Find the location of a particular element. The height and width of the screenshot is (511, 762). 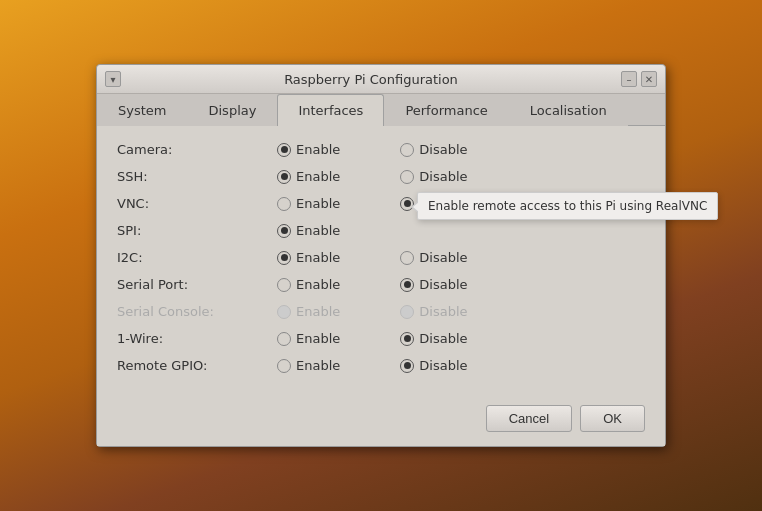

tooltip-text: Enable remote access to this Pi using Re… is located at coordinates (568, 206).